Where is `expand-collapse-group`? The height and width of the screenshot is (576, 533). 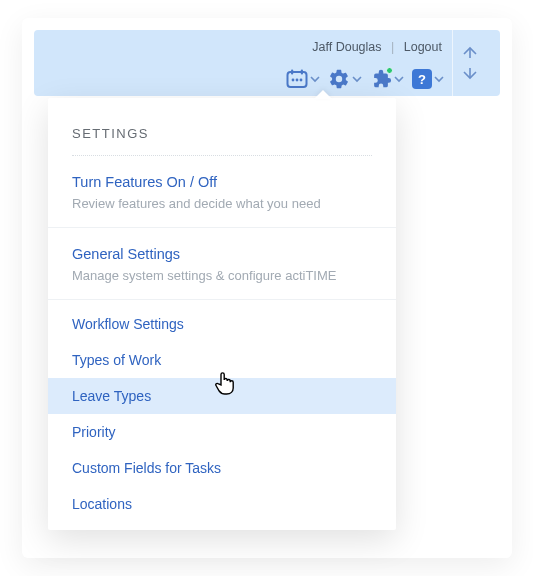 expand-collapse-group is located at coordinates (469, 63).